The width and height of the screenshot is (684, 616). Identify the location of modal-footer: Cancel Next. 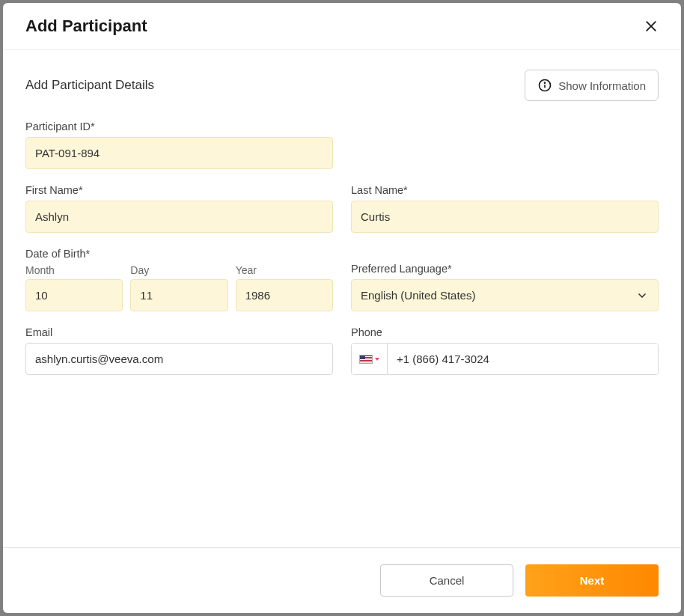
(342, 580).